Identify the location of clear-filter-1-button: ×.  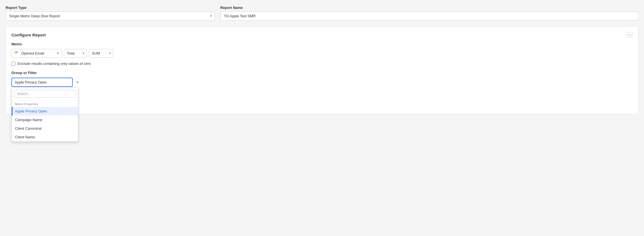
(77, 82).